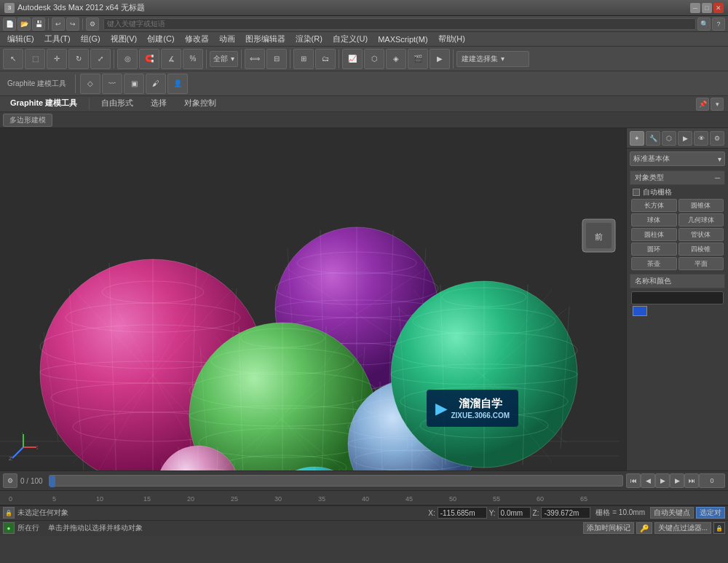 This screenshot has width=728, height=563. Describe the element at coordinates (598, 237) in the screenshot. I see `svg-text: 前` at that location.